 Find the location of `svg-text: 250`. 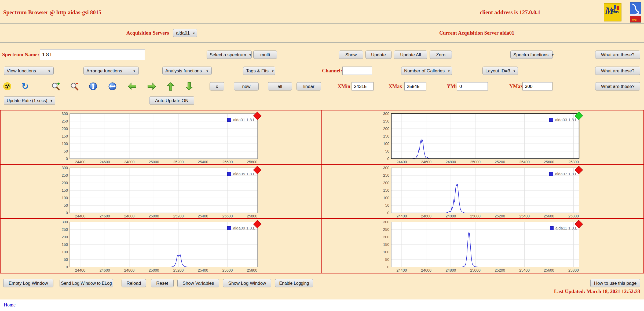

svg-text: 250 is located at coordinates (386, 175).